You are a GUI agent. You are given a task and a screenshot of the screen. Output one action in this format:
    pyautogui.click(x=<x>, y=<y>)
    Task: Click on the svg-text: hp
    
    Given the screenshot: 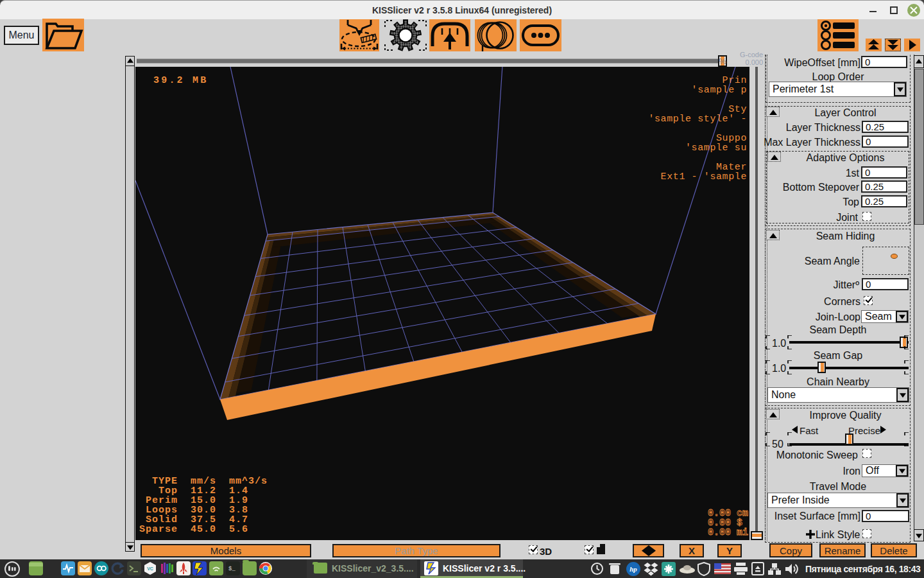 What is the action you would take?
    pyautogui.click(x=633, y=569)
    